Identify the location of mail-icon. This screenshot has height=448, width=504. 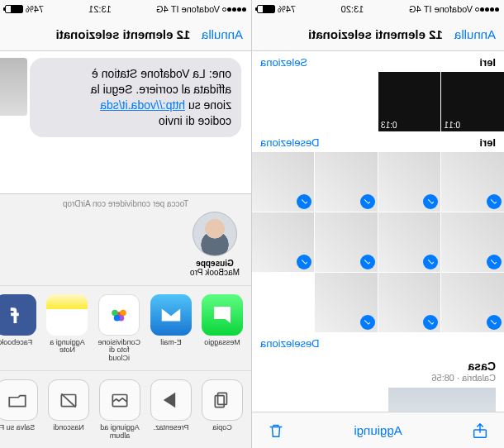
(171, 315).